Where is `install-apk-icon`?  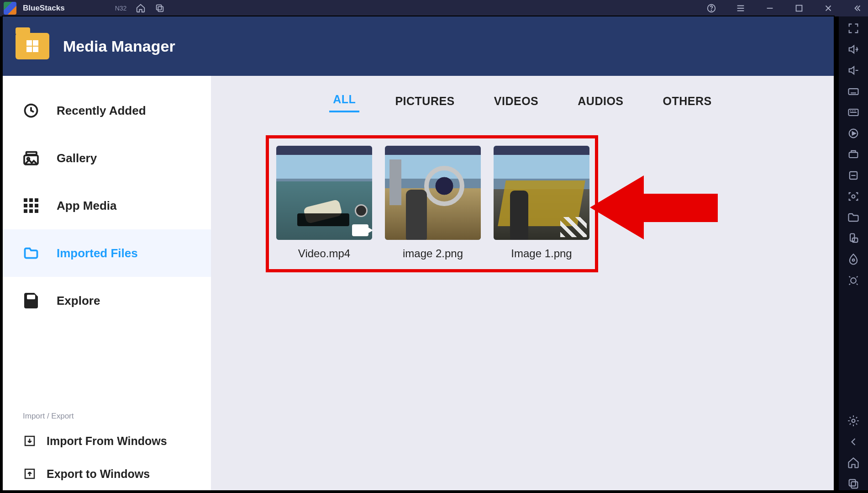
install-apk-icon is located at coordinates (853, 175).